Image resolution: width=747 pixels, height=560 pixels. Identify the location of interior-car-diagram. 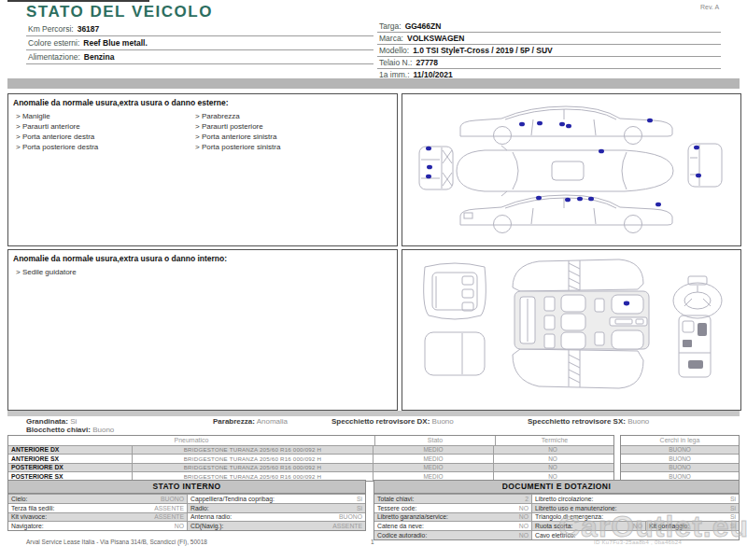
(571, 329).